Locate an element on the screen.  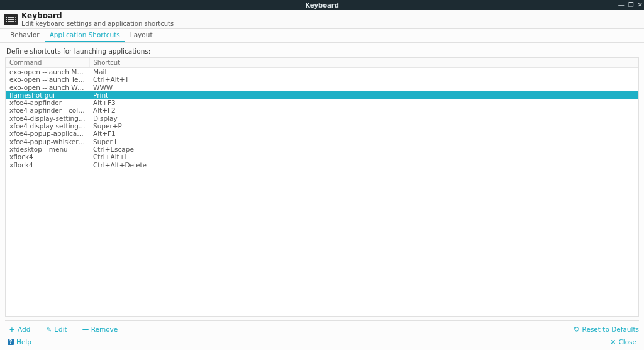
cell-command: xfce4-popup-applicationsmenu is located at coordinates (48, 133).